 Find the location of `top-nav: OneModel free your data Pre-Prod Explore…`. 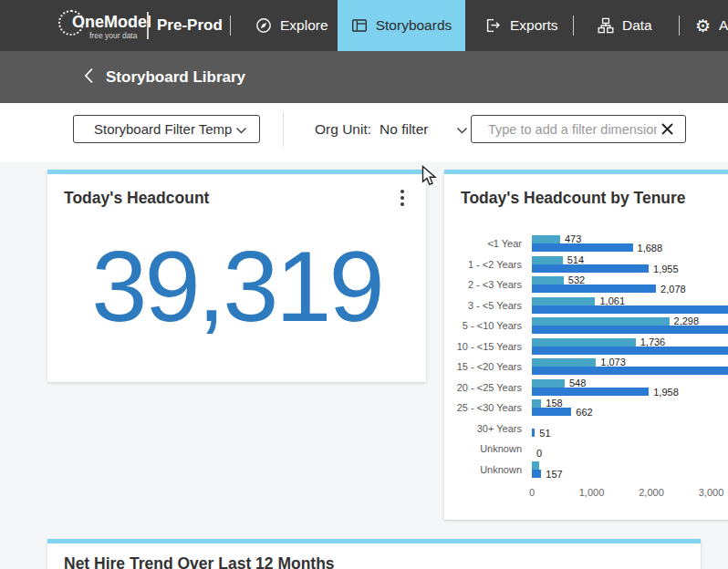

top-nav: OneModel free your data Pre-Prod Explore… is located at coordinates (364, 26).